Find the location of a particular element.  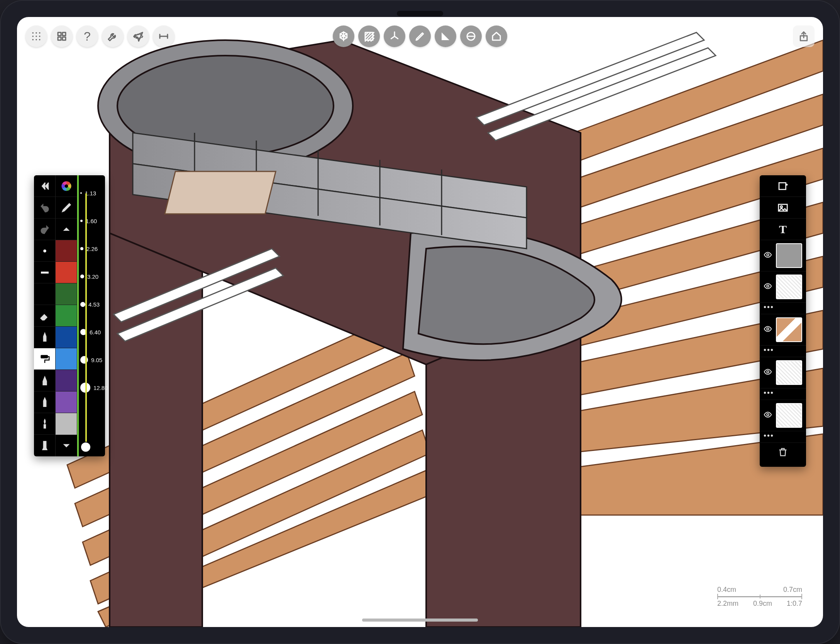

text-layer-icon: T is located at coordinates (783, 229).